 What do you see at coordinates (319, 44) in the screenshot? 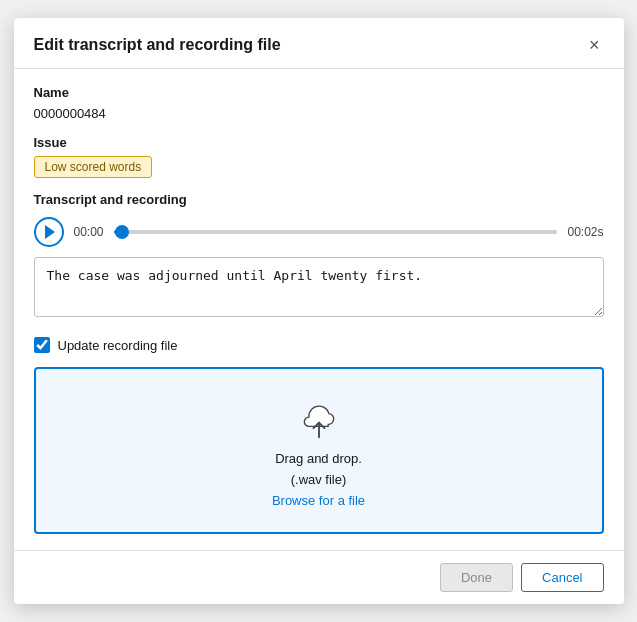
I see `dialog-header: Edit transcript and recording file ×` at bounding box center [319, 44].